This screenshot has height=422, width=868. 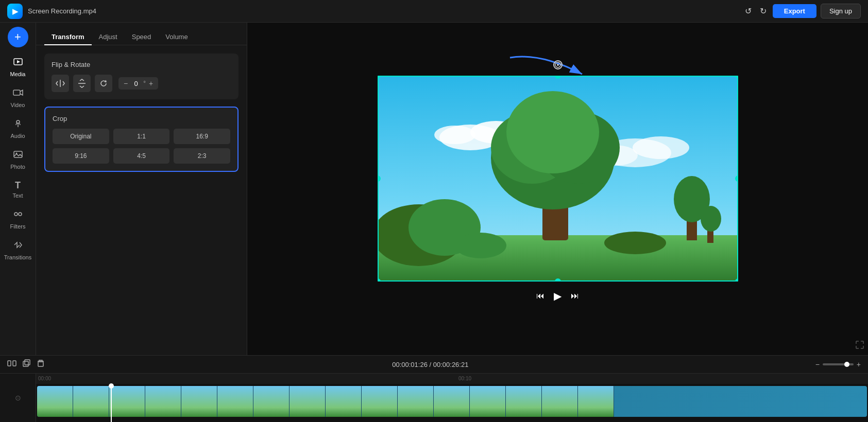 What do you see at coordinates (141, 65) in the screenshot?
I see `flip-rotate-title: Flip & Rotate` at bounding box center [141, 65].